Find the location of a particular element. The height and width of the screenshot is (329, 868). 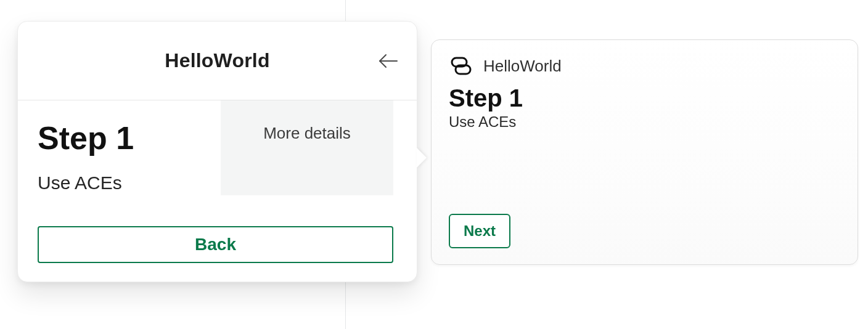

card-name: HelloWorld is located at coordinates (523, 67).